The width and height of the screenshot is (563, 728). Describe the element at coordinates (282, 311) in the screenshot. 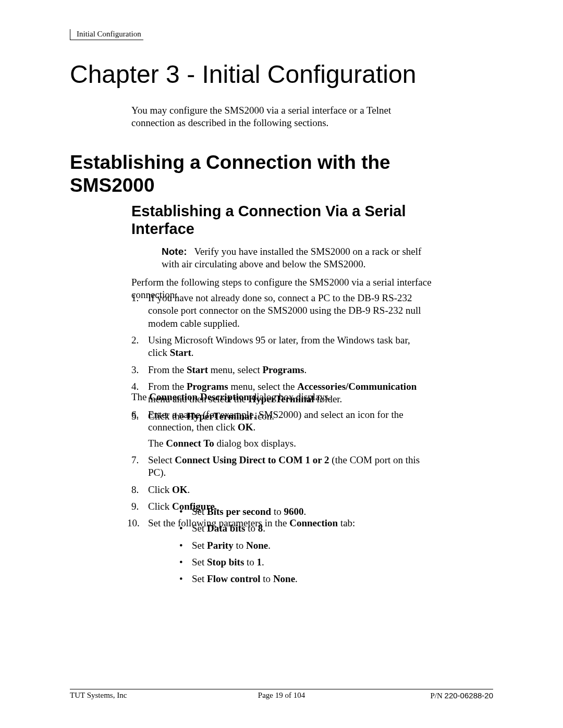

I see `list-item: 1. If you have not already done so, conn…` at that location.